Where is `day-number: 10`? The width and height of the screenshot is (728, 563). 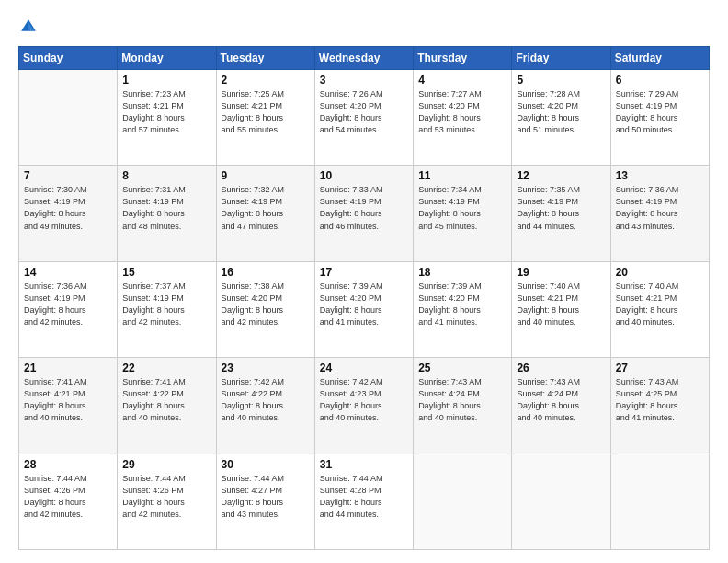 day-number: 10 is located at coordinates (364, 176).